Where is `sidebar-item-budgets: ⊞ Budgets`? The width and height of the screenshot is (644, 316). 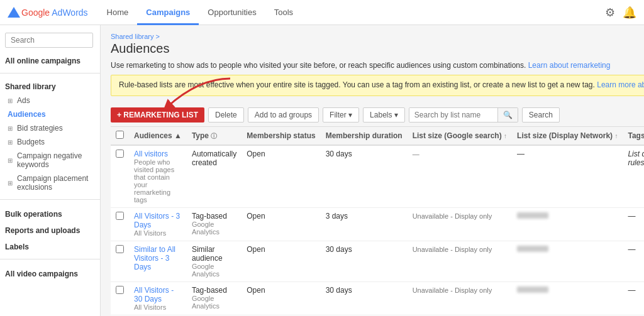 sidebar-item-budgets: ⊞ Budgets is located at coordinates (50, 142).